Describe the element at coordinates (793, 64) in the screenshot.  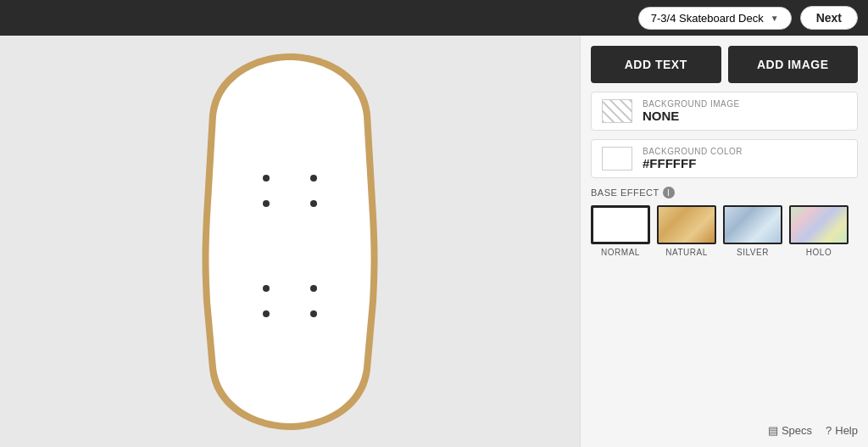
I see `add-image-button: ADD IMAGE` at that location.